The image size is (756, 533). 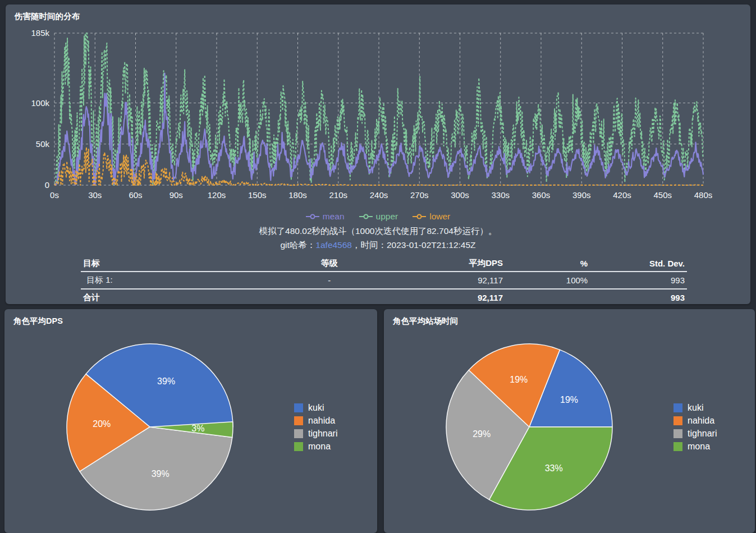 I want to click on table-cell: 100%, so click(x=548, y=281).